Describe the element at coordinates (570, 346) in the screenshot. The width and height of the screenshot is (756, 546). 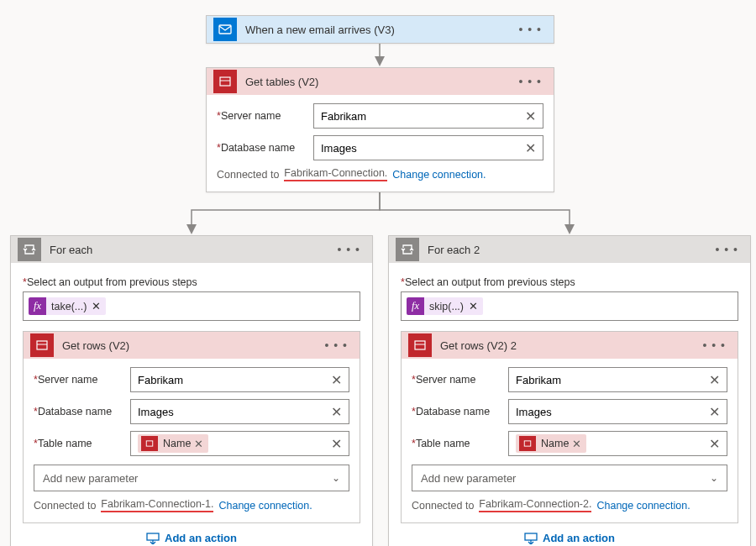
I see `get-rows-2-title: Get rows (V2) 2` at that location.